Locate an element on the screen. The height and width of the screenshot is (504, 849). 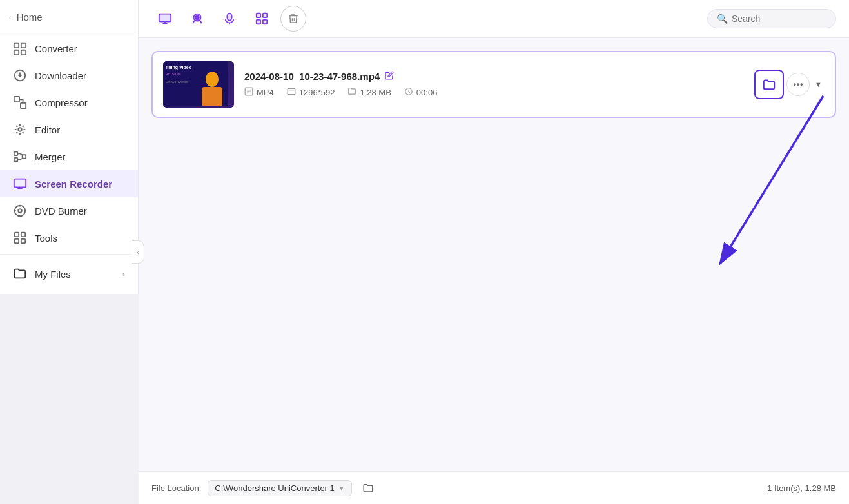
file-format: MP4 is located at coordinates (259, 93).